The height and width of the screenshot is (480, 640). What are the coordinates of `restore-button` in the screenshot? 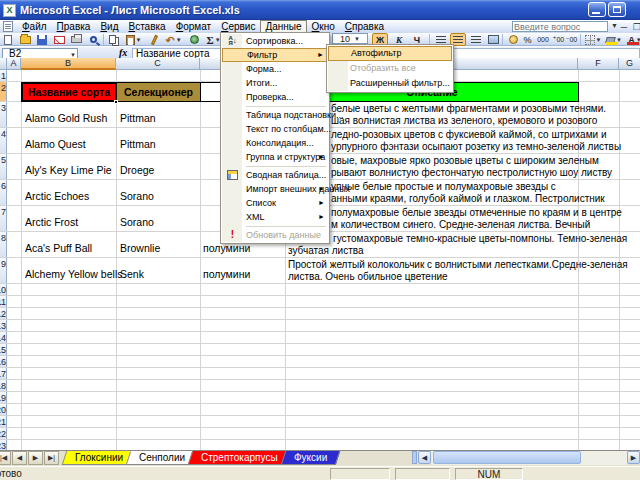 It's located at (617, 10).